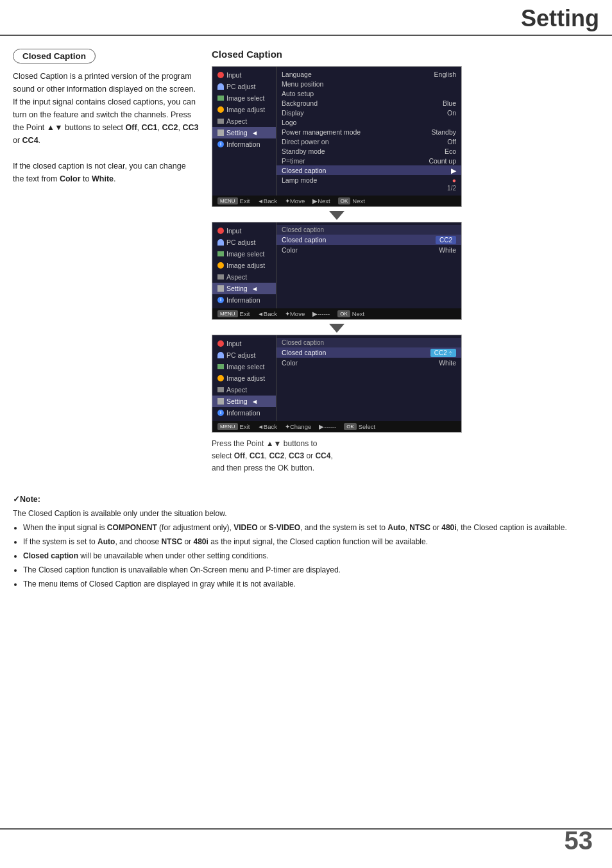 The width and height of the screenshot is (612, 868). What do you see at coordinates (106, 128) in the screenshot?
I see `description-text: Closed Caption is a printed version of t…` at bounding box center [106, 128].